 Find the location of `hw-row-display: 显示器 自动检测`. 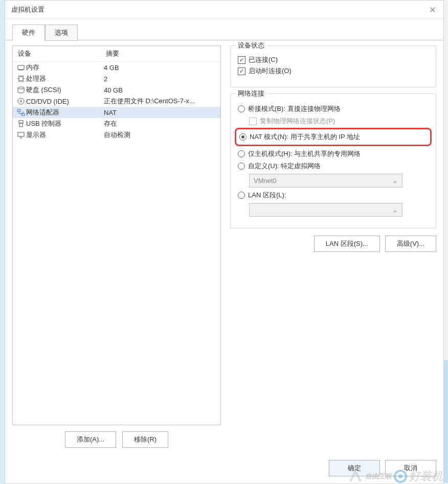

hw-row-display: 显示器 自动检测 is located at coordinates (117, 135).